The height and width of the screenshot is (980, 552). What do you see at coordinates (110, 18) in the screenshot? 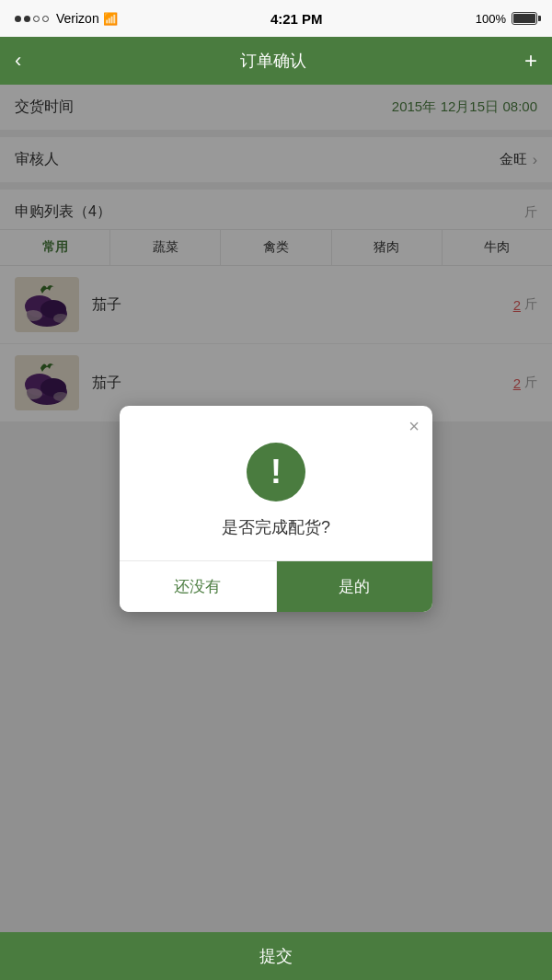
I see `wifi-icon: 📶` at bounding box center [110, 18].